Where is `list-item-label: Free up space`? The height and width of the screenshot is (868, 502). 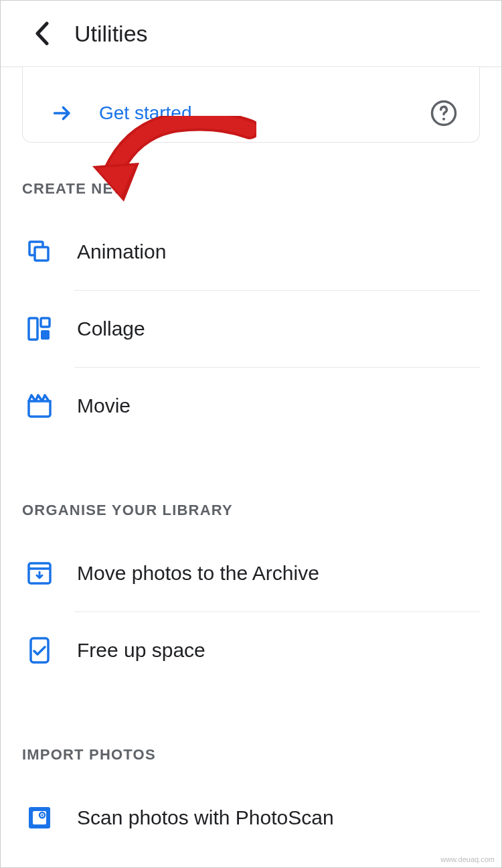
list-item-label: Free up space is located at coordinates (141, 650).